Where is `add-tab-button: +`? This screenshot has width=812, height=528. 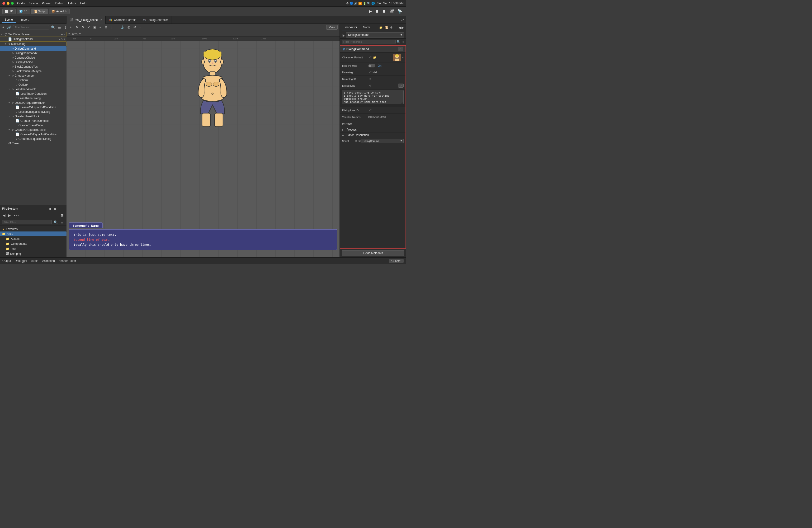
add-tab-button: + is located at coordinates (175, 20).